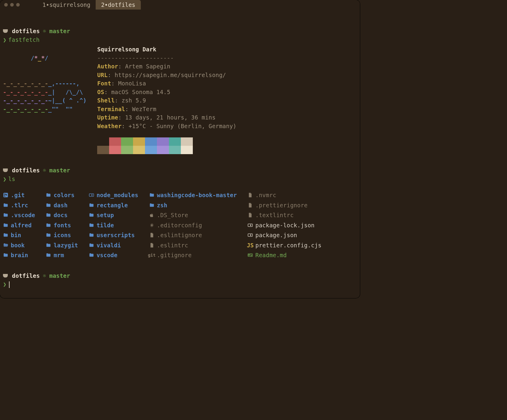 The width and height of the screenshot is (507, 420). I want to click on info-value: : +15°C - Sunny (Berlin, Germany), so click(179, 126).